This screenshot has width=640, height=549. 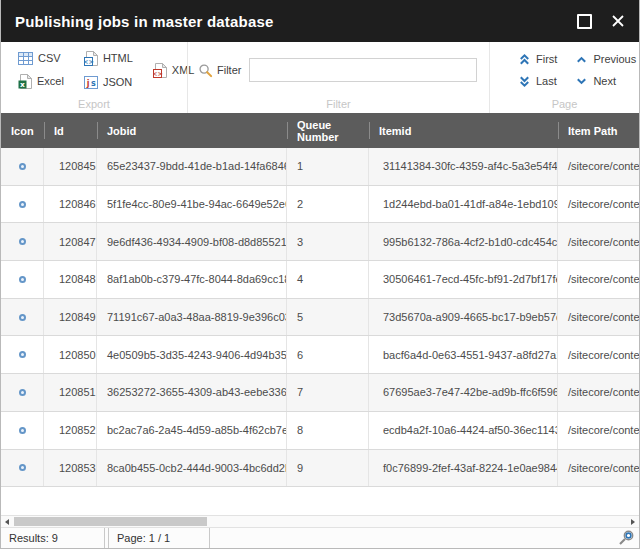 I want to click on window-title: Publishing jobs in master database, so click(x=144, y=22).